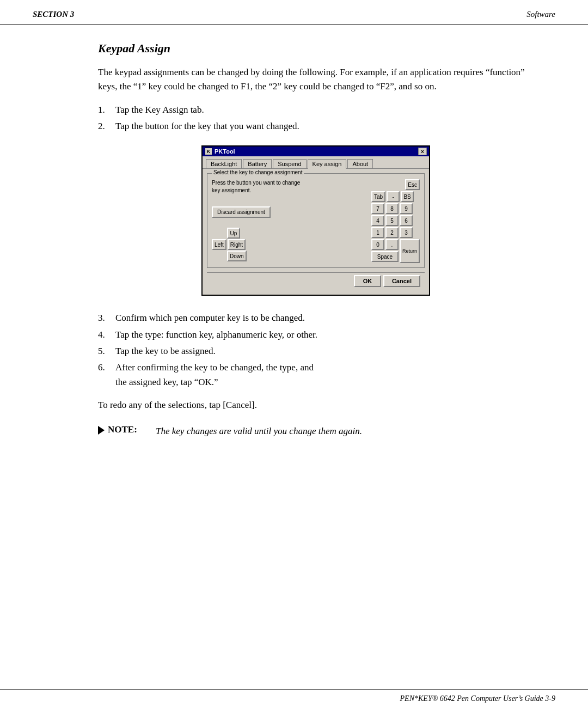  I want to click on dialog-tabs: BackLight Battery Suspend Key assign Abo…, so click(316, 162).